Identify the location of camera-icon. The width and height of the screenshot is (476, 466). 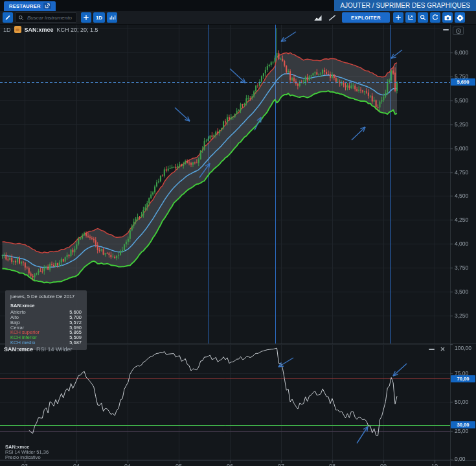
(448, 18).